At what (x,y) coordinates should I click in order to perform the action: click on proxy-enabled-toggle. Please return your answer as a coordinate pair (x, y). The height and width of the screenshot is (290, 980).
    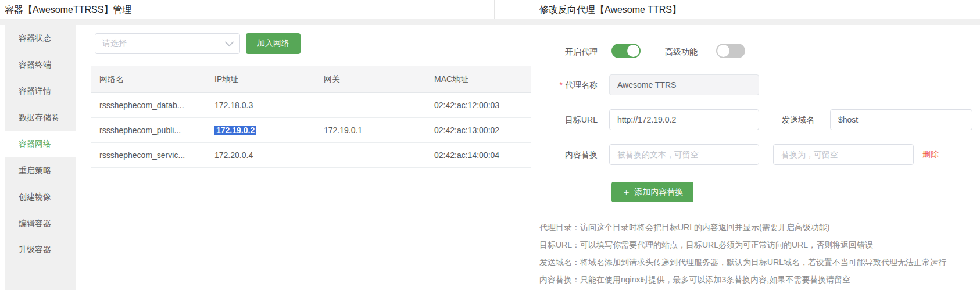
    Looking at the image, I should click on (626, 51).